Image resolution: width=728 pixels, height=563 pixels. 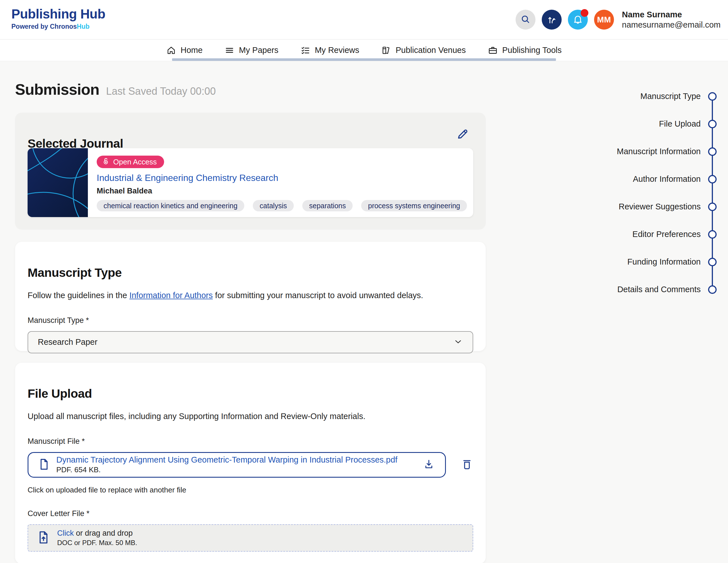 What do you see at coordinates (655, 290) in the screenshot?
I see `step-details-and-comments: Details and Comments` at bounding box center [655, 290].